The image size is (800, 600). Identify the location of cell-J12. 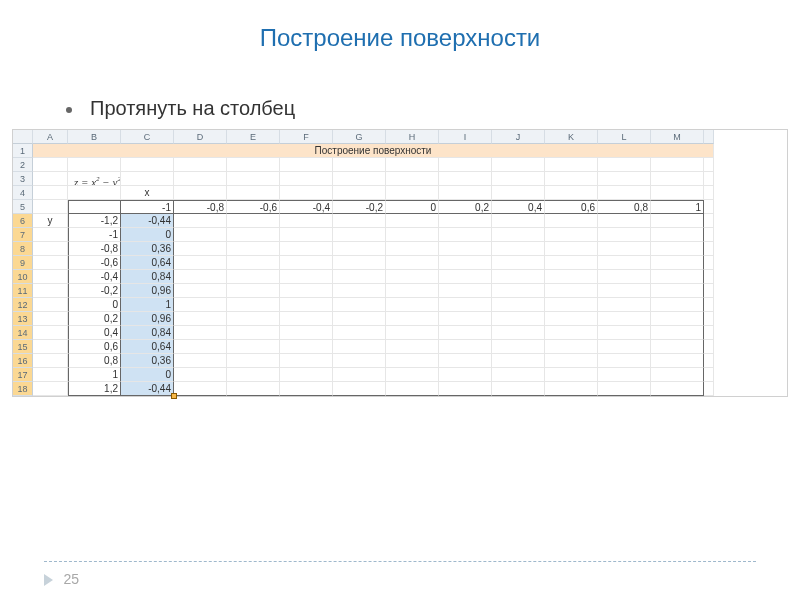
(518, 305).